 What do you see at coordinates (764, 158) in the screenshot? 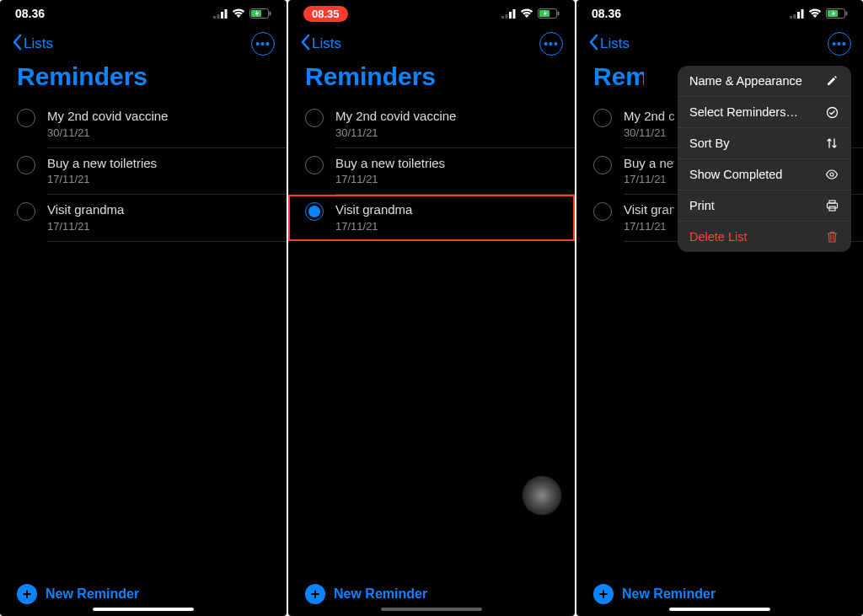
I see `context-menu: Name & Appearance Select Reminders… Sort…` at bounding box center [764, 158].